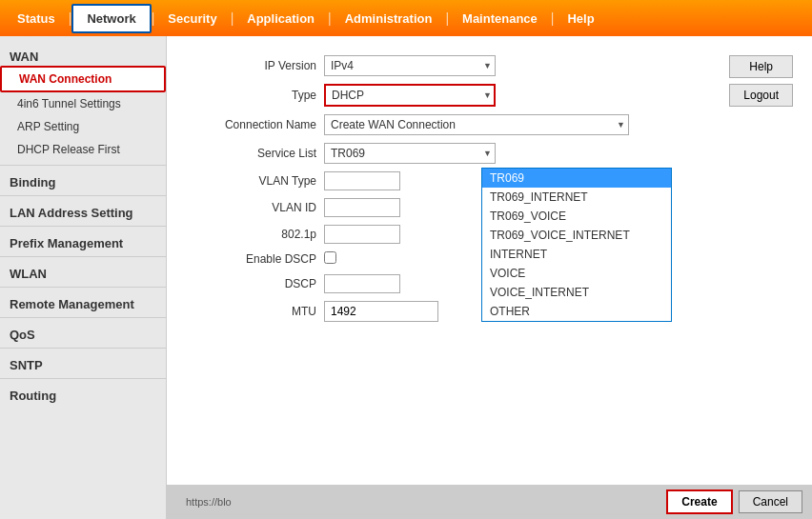 The height and width of the screenshot is (519, 812). Describe the element at coordinates (332, 259) in the screenshot. I see `enable-dscp-control` at that location.